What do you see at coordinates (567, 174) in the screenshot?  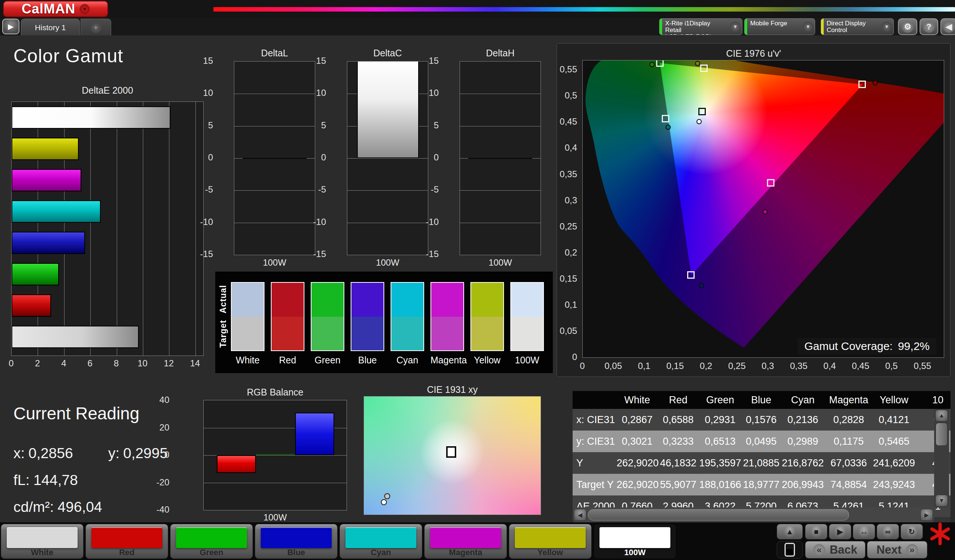 I see `y-tick-label: 0,35` at bounding box center [567, 174].